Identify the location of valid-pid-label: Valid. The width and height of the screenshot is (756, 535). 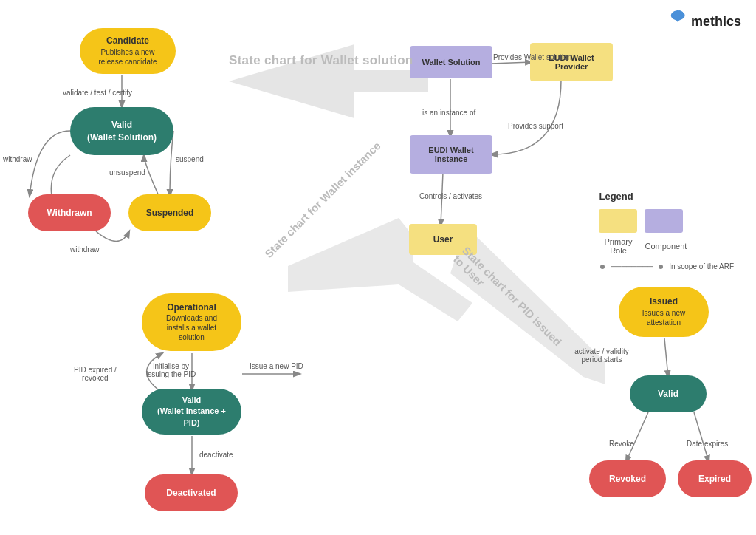
(668, 394).